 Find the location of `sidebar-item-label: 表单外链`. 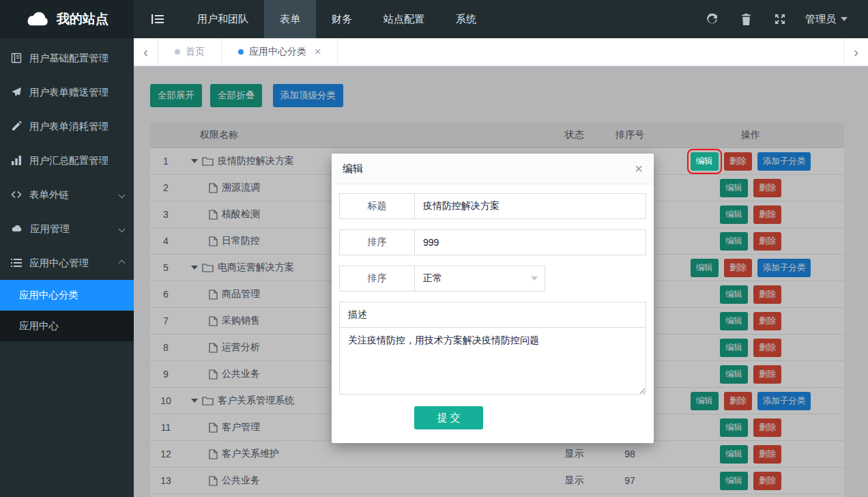

sidebar-item-label: 表单外链 is located at coordinates (49, 195).